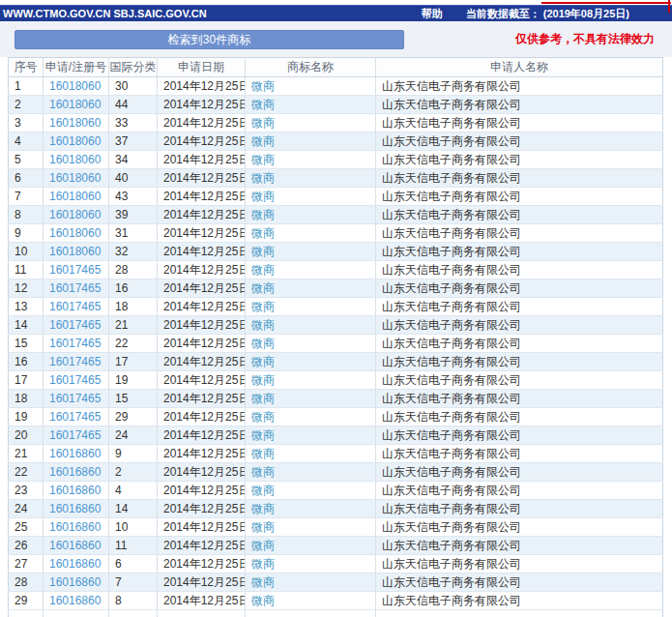  Describe the element at coordinates (336, 288) in the screenshot. I see `table-row: 12 16017465 16 2014年12月25日 微商 山东天信电子商务有限…` at that location.